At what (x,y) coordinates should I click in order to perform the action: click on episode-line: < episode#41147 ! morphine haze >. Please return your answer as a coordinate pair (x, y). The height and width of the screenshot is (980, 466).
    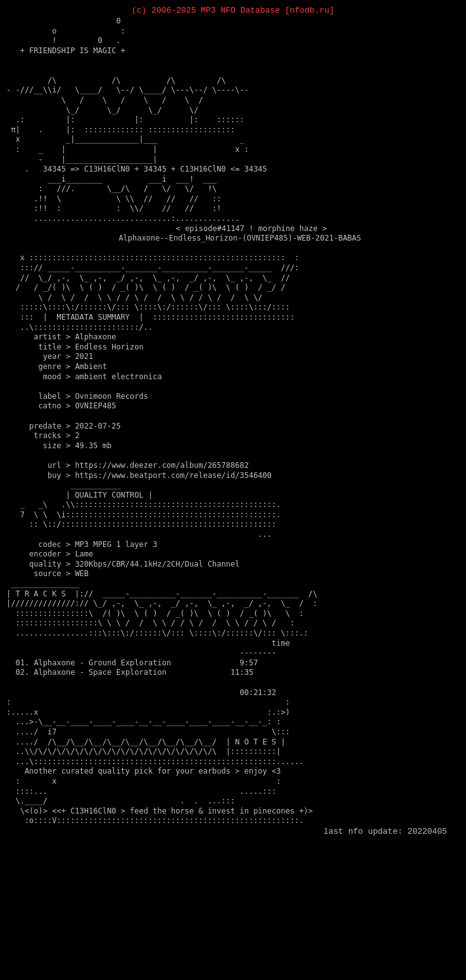
    Looking at the image, I should click on (233, 229).